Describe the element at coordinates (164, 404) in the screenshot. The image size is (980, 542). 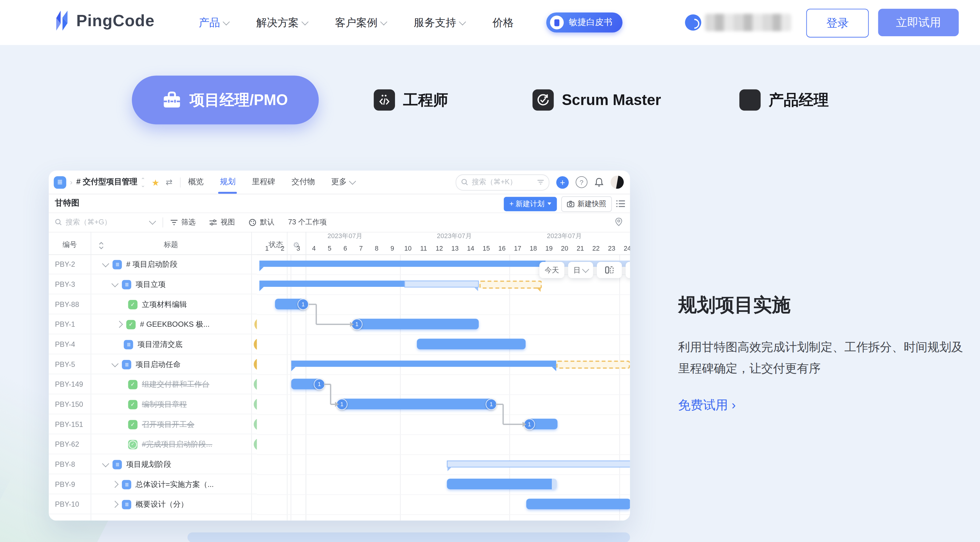
I see `work-item-title: 编制项目章程` at that location.